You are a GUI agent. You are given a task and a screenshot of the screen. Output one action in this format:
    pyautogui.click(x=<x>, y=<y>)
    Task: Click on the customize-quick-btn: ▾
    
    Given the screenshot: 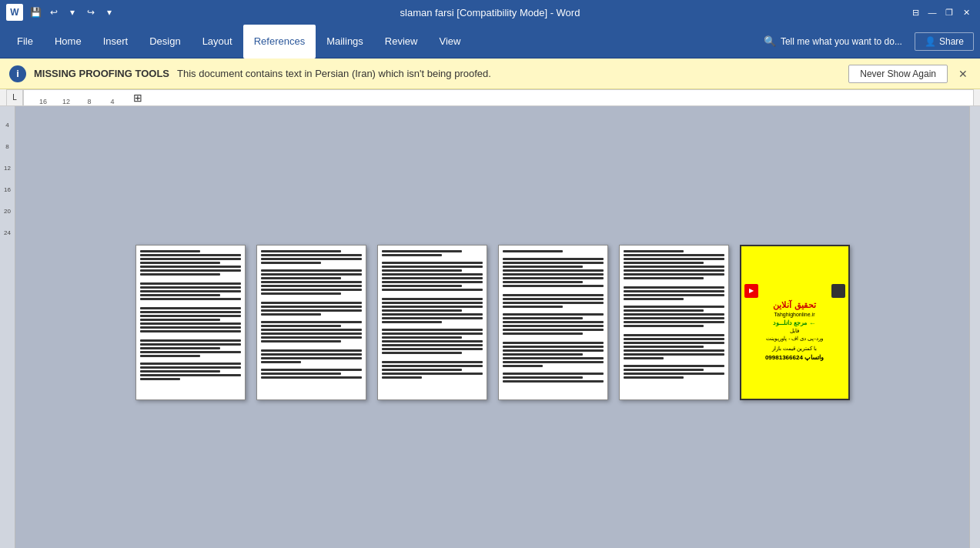 What is the action you would take?
    pyautogui.click(x=109, y=12)
    